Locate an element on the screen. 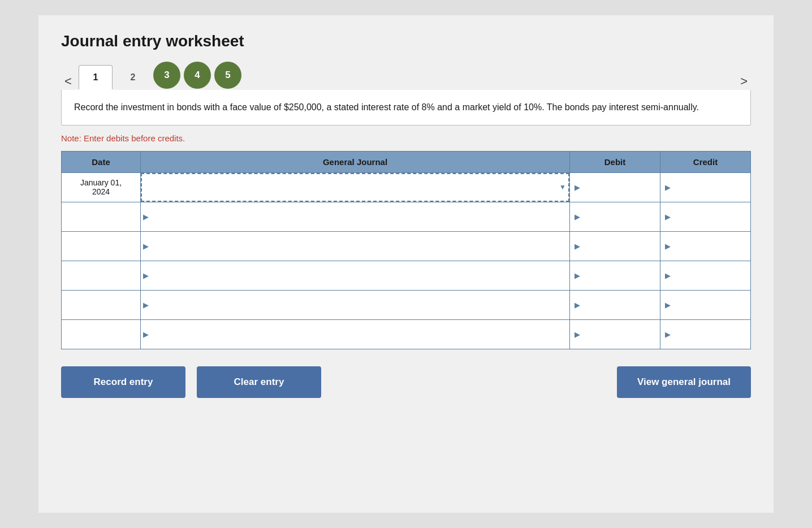  tab-2: 2 is located at coordinates (133, 77).